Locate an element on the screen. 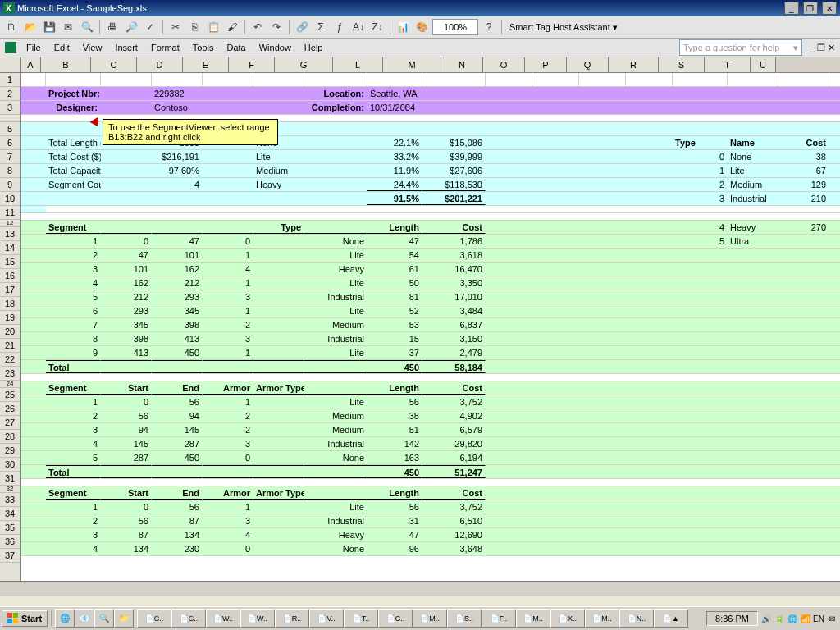 The image size is (840, 630). row- is located at coordinates (10, 118).